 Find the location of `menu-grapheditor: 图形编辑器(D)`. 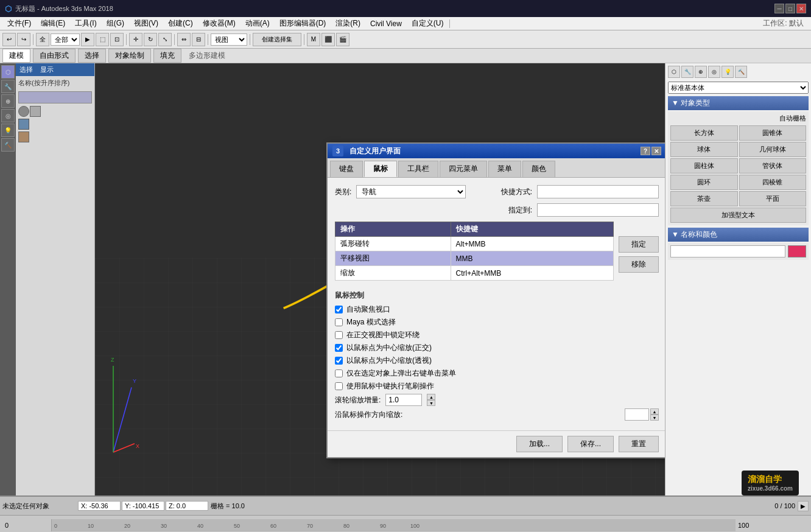

menu-grapheditor: 图形编辑器(D) is located at coordinates (303, 23).